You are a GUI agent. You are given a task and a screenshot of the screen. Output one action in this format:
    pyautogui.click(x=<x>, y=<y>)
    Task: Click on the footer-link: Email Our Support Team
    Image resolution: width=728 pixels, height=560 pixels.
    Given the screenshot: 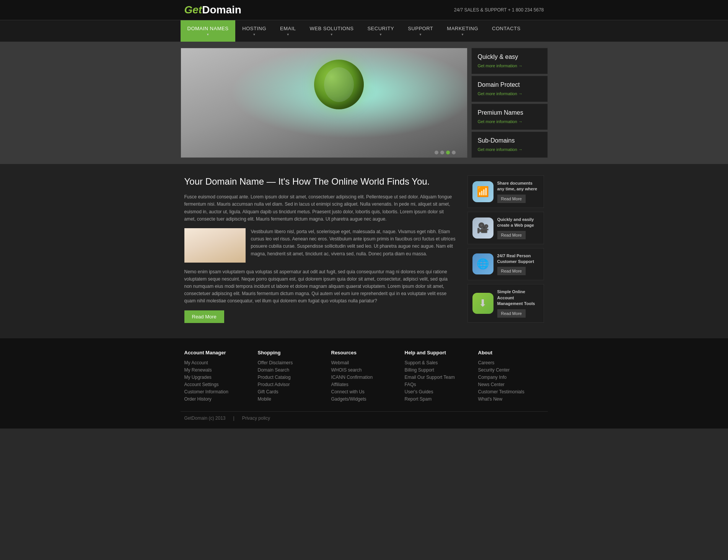 What is the action you would take?
    pyautogui.click(x=438, y=377)
    